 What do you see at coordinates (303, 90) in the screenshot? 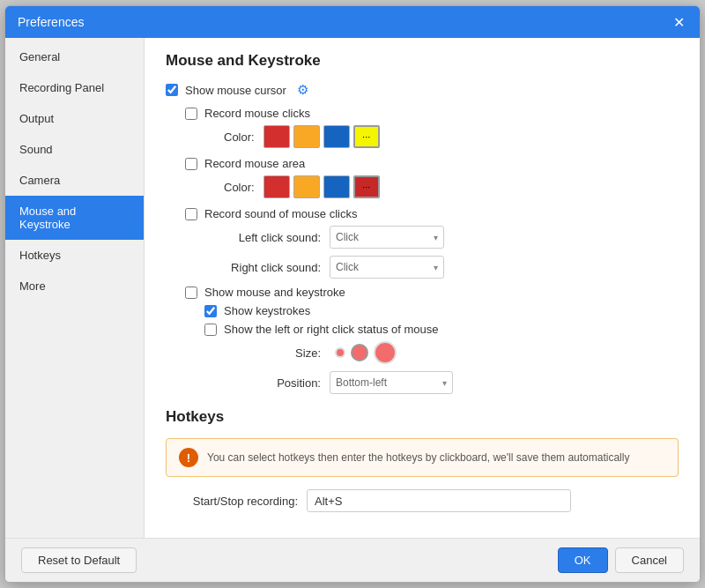
I see `gear-icon: ⚙` at bounding box center [303, 90].